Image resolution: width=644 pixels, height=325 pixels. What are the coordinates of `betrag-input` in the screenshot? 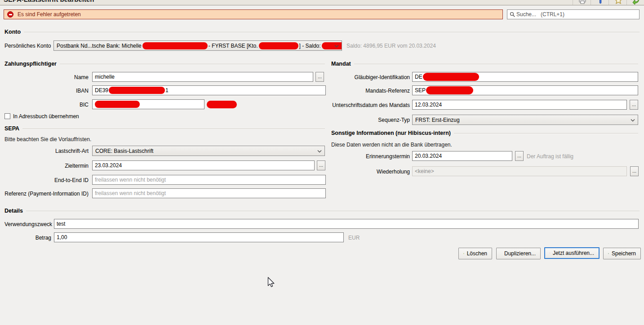 It's located at (199, 237).